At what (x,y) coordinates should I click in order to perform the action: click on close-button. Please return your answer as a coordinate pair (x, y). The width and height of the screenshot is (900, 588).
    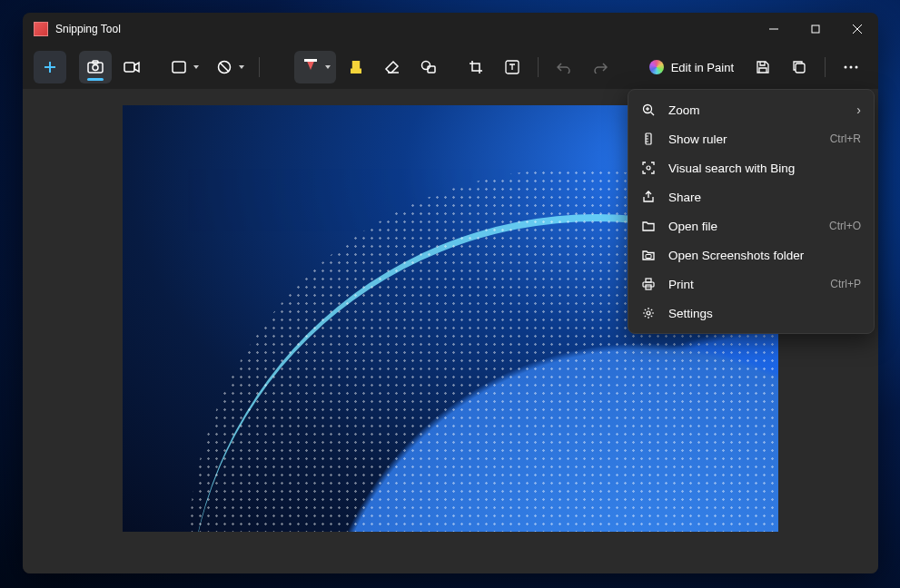
    Looking at the image, I should click on (857, 29).